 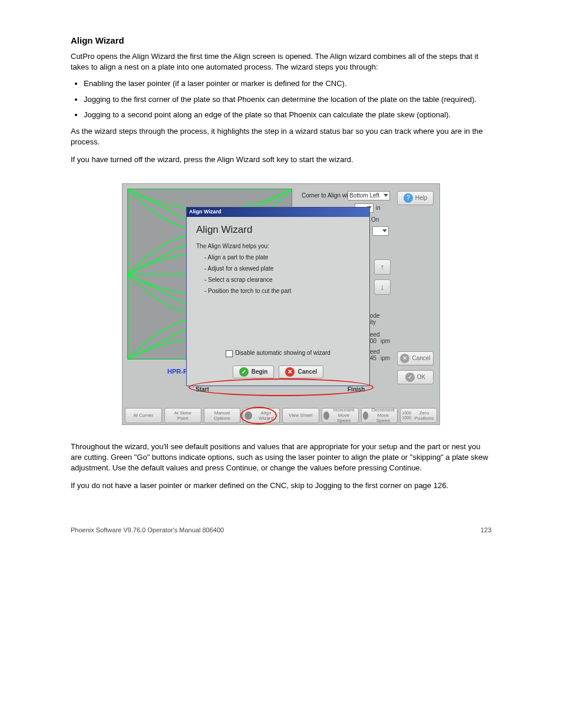 What do you see at coordinates (281, 137) in the screenshot?
I see `after-list-paragraph: As the wizard steps through the process,…` at bounding box center [281, 137].